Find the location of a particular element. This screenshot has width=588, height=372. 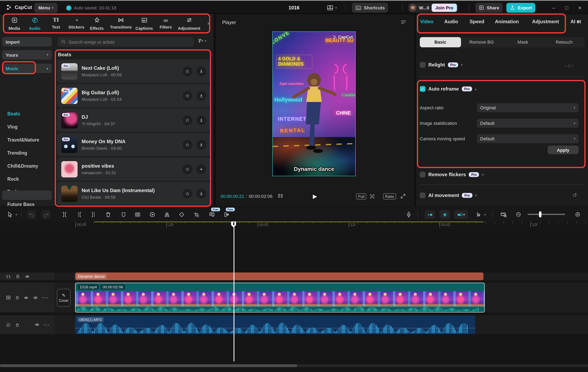

preview-highlight-toggle is located at coordinates (445, 215).